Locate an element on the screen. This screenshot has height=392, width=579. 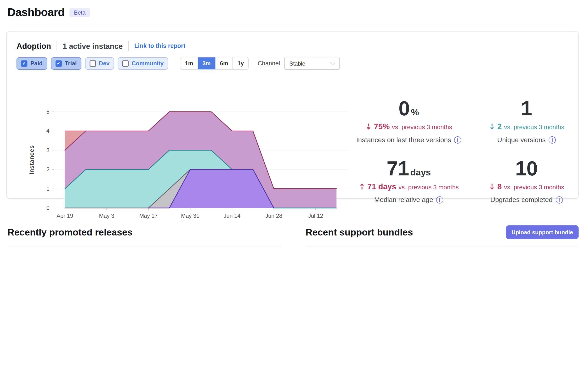
adoption-card-header: Adoption 1 active instance Link to this … is located at coordinates (101, 46).